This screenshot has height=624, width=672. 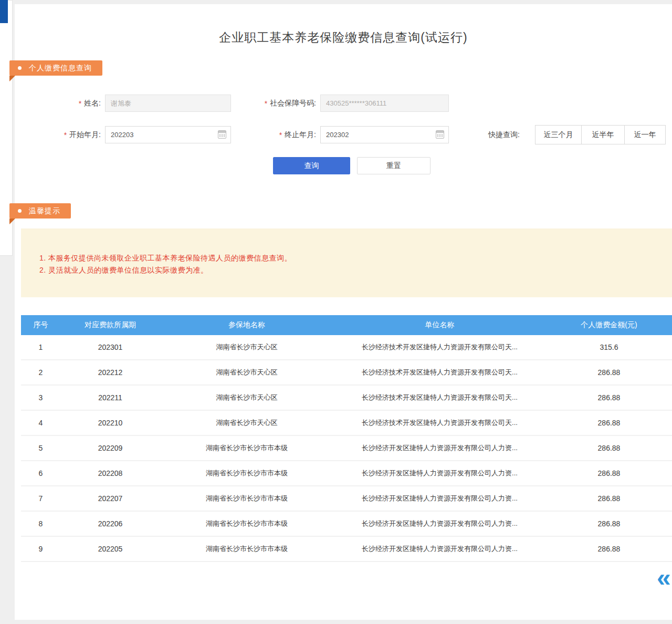 What do you see at coordinates (41, 524) in the screenshot?
I see `cell-seq: 8` at bounding box center [41, 524].